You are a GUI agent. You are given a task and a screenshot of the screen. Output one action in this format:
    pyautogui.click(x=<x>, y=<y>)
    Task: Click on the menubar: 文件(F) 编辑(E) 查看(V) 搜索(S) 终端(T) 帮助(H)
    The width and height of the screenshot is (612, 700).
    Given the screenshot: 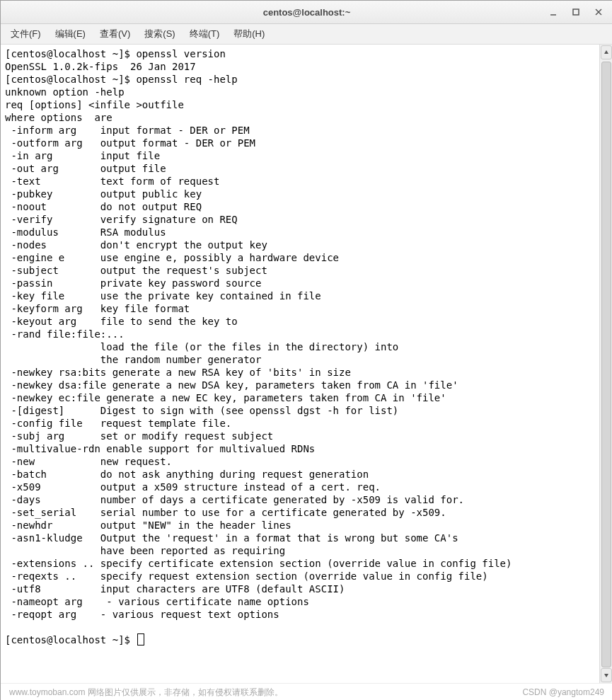 What is the action you would take?
    pyautogui.click(x=306, y=34)
    